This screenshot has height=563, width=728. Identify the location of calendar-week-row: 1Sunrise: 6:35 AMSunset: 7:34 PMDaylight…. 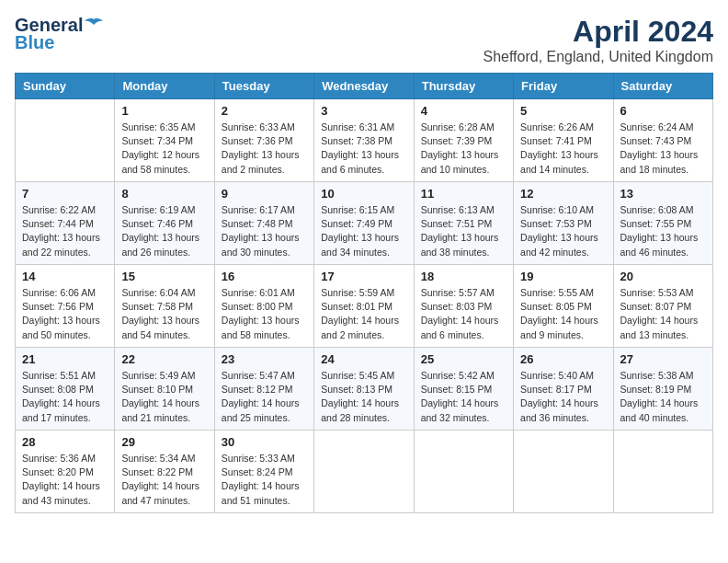
(364, 141).